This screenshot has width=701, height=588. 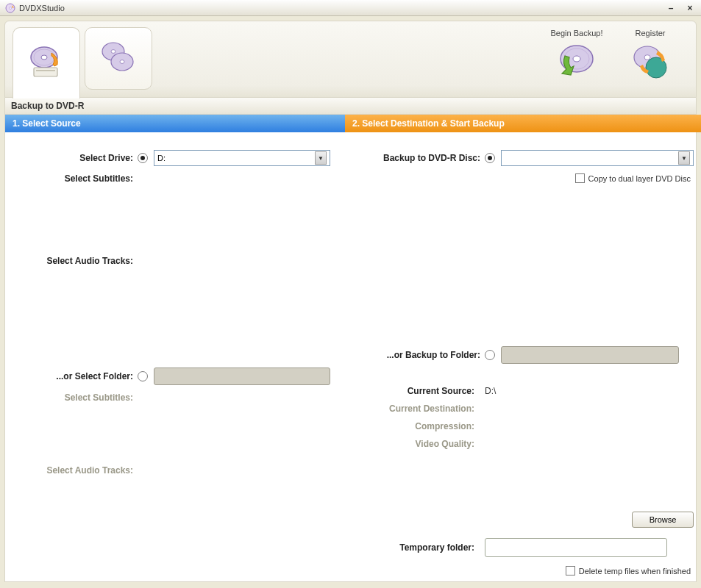 What do you see at coordinates (422, 548) in the screenshot?
I see `temp-folder-label: Temporary folder:` at bounding box center [422, 548].